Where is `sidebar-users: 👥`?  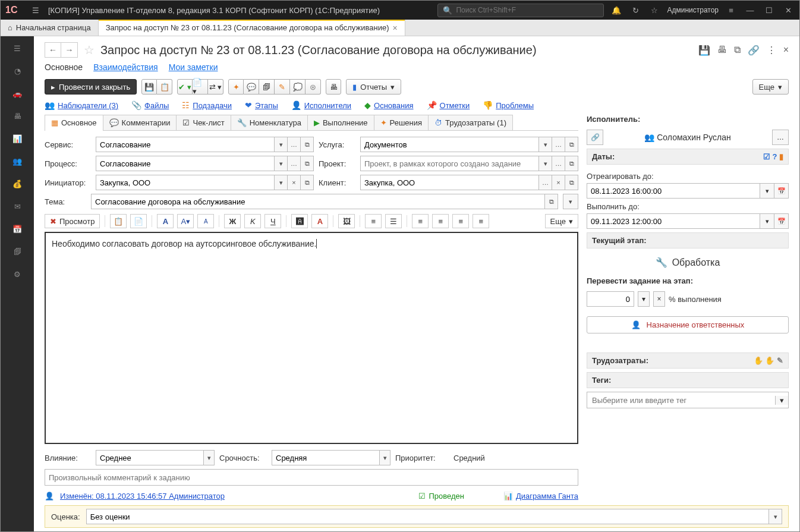 sidebar-users: 👥 is located at coordinates (17, 161).